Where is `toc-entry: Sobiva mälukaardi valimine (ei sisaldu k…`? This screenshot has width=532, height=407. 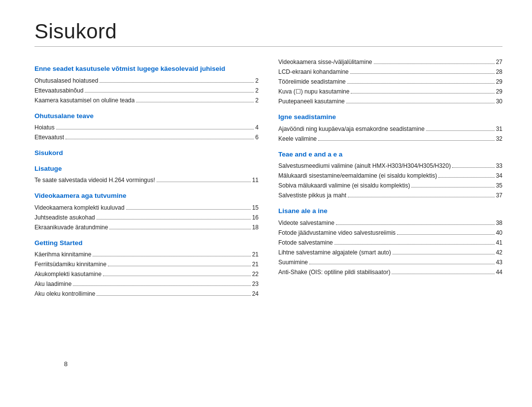
toc-entry: Sobiva mälukaardi valimine (ei sisaldu k… is located at coordinates (390, 186).